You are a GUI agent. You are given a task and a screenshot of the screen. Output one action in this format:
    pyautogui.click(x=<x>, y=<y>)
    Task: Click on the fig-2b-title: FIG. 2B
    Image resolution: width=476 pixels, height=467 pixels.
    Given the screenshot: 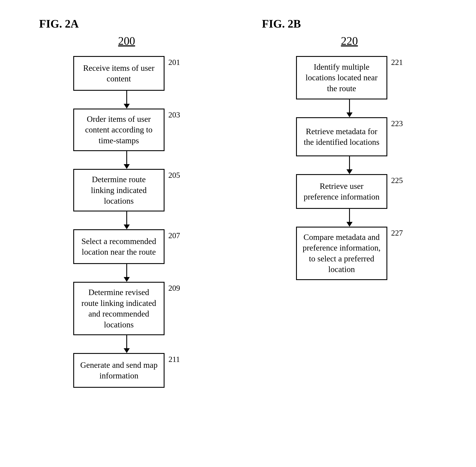 What is the action you would take?
    pyautogui.click(x=281, y=24)
    